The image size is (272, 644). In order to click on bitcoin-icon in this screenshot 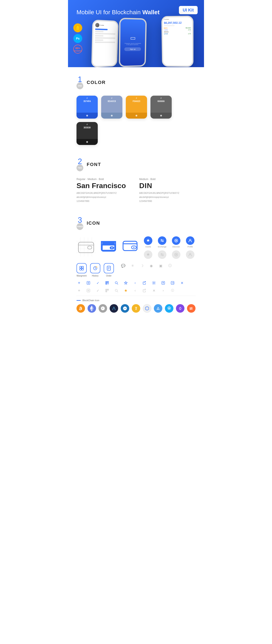, I will do `click(81, 308)`.